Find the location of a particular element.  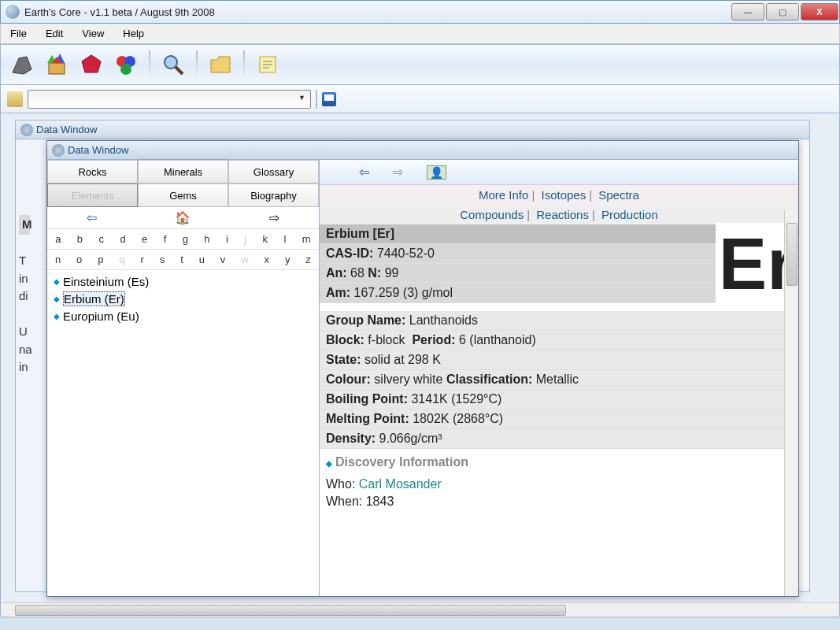

alpha-n: n is located at coordinates (58, 260).